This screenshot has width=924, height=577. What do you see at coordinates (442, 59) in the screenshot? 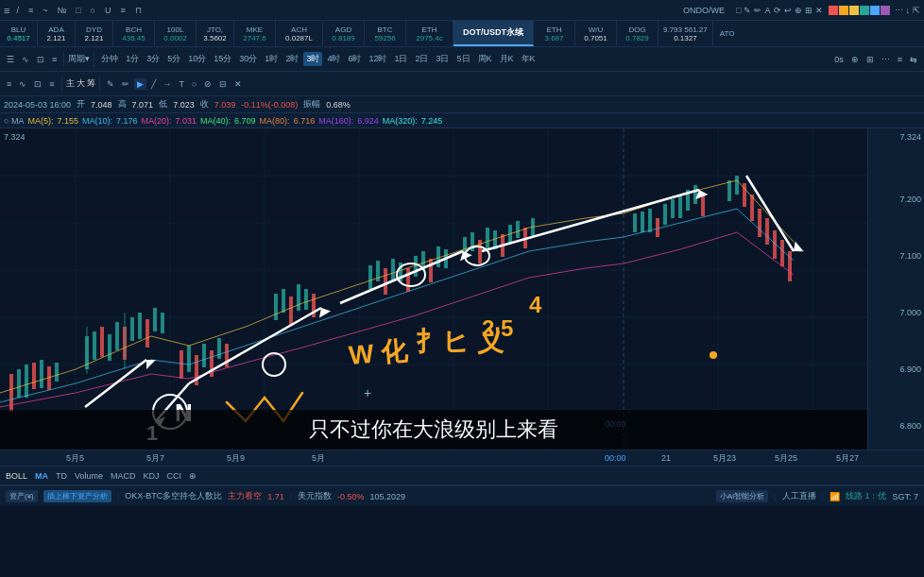
I see `toolbar-btn-3d: 3日` at bounding box center [442, 59].